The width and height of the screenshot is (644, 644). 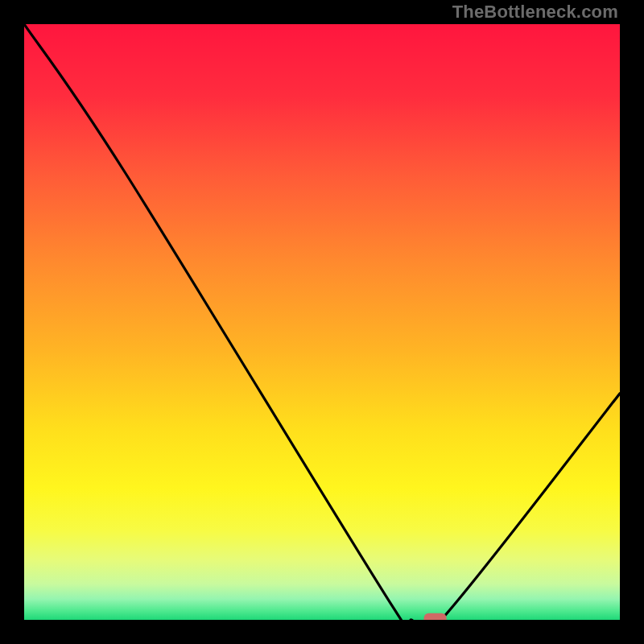 What do you see at coordinates (436, 617) in the screenshot?
I see `current-config-marker` at bounding box center [436, 617].